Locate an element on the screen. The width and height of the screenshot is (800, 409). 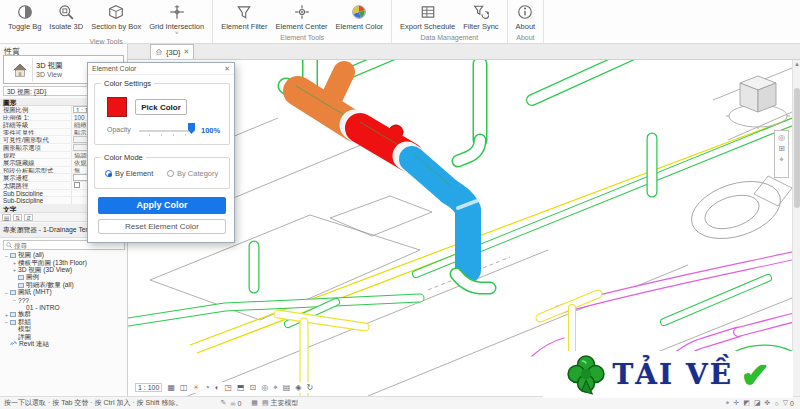
sun-path-checkbox is located at coordinates (77, 185).